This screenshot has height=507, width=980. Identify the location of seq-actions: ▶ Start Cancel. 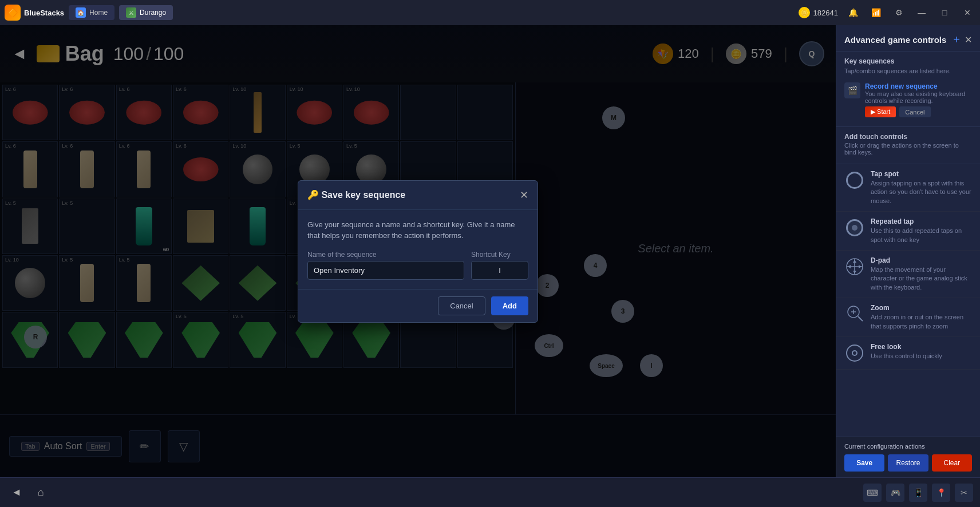
(918, 112).